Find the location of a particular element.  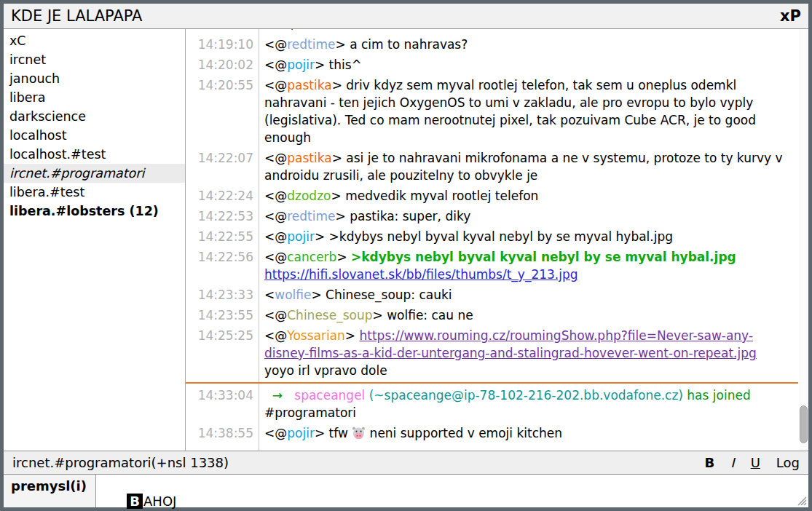

message-text: <@cancerb> >kdybys nebyl byval kyval neb… is located at coordinates (529, 266).